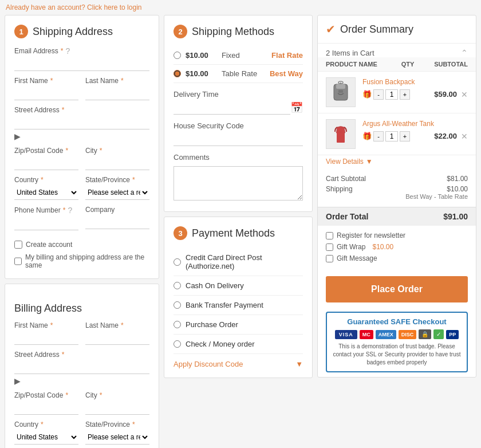  I want to click on lock-icon: 🔒, so click(425, 335).